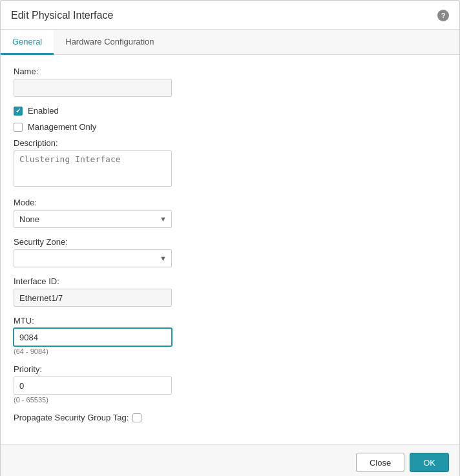 The image size is (460, 476). What do you see at coordinates (18, 111) in the screenshot?
I see `enabled-checkbox` at bounding box center [18, 111].